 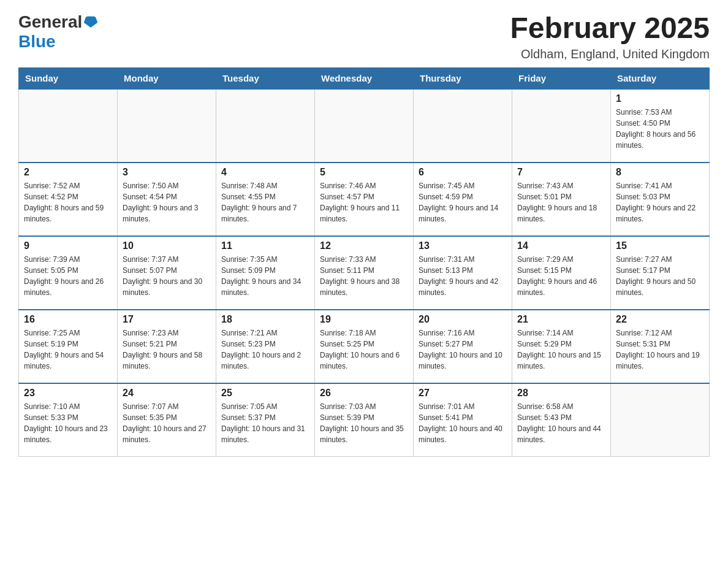 What do you see at coordinates (68, 172) in the screenshot?
I see `day-number: 2` at bounding box center [68, 172].